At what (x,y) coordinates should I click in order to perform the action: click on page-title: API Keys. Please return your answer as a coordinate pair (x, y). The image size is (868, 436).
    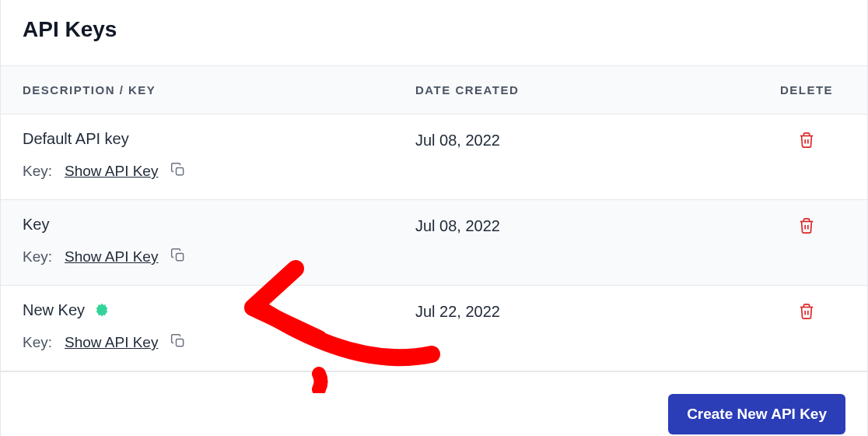
    Looking at the image, I should click on (434, 30).